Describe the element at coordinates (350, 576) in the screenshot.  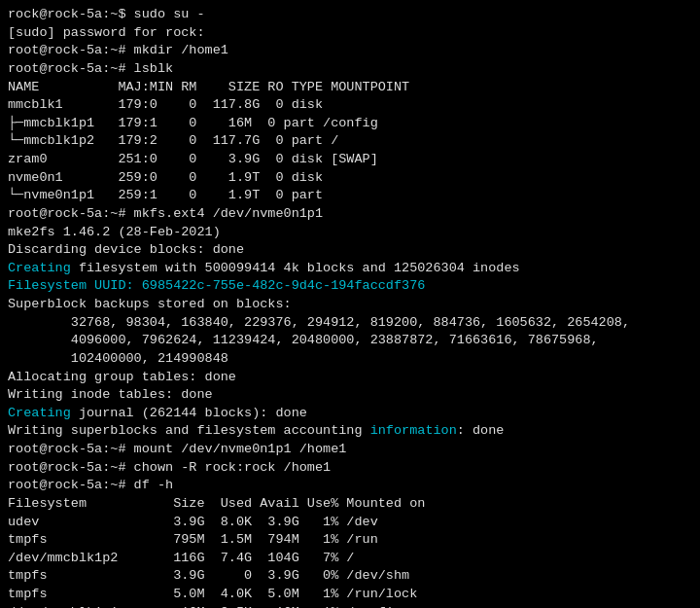
I see `terminal-line-l34: tmpfs 3.9G 0 3.9G 0% /dev/shm` at that location.